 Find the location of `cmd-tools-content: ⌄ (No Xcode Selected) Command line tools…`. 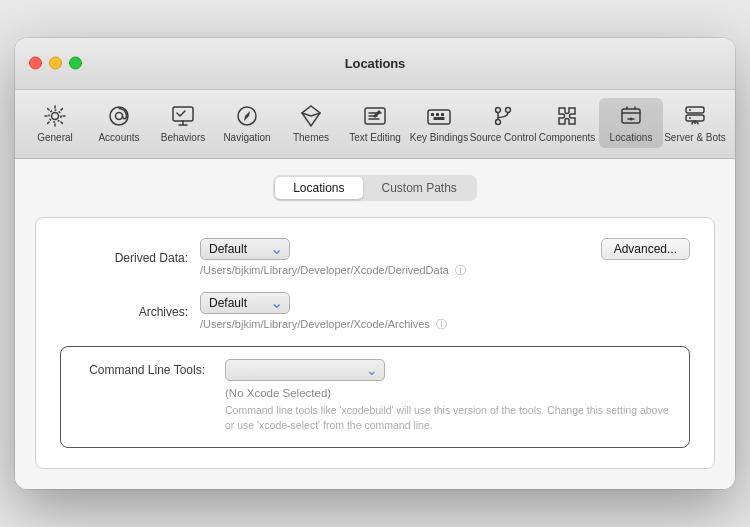

cmd-tools-content: ⌄ (No Xcode Selected) Command line tools… is located at coordinates (449, 396).